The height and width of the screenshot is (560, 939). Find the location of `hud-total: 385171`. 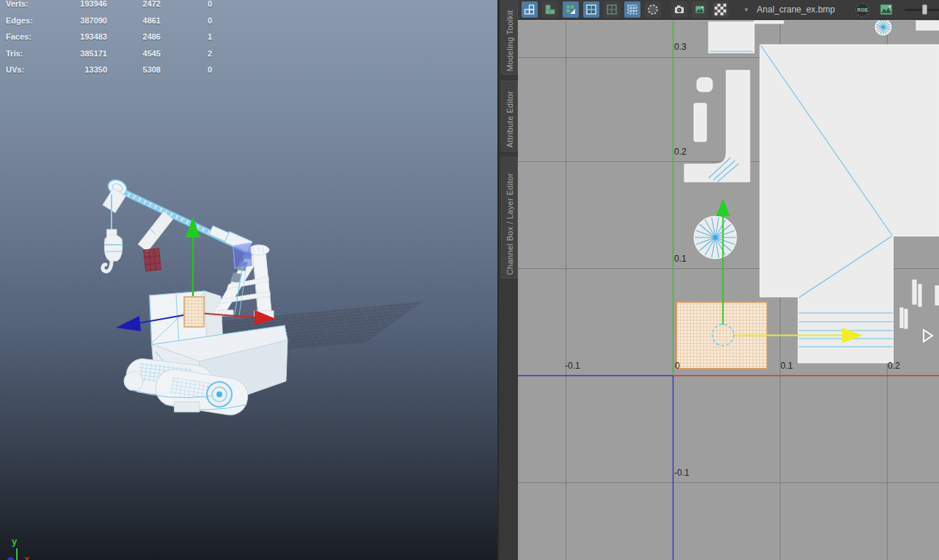

hud-total: 385171 is located at coordinates (78, 54).